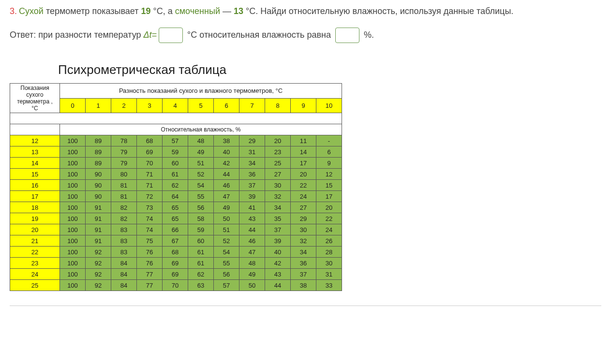  Describe the element at coordinates (150, 35) in the screenshot. I see `delta-label: Δt=` at that location.